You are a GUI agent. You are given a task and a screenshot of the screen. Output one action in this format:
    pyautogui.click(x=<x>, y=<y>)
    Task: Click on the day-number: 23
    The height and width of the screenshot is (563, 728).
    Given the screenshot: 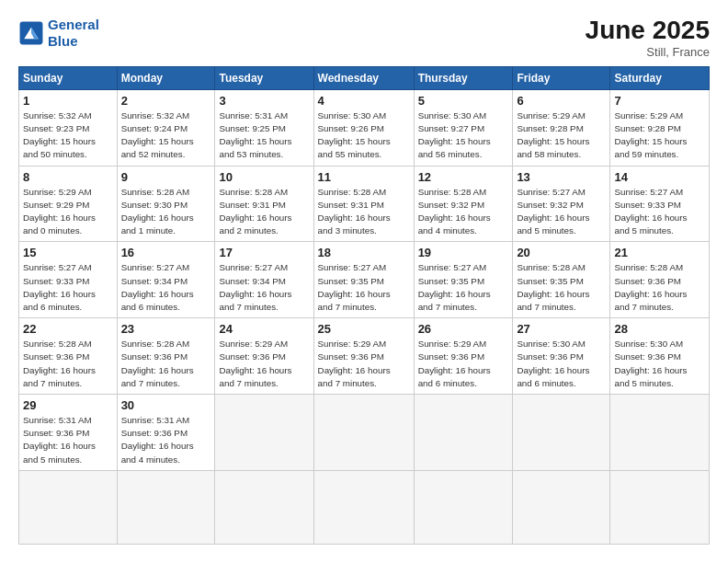 What is the action you would take?
    pyautogui.click(x=166, y=329)
    